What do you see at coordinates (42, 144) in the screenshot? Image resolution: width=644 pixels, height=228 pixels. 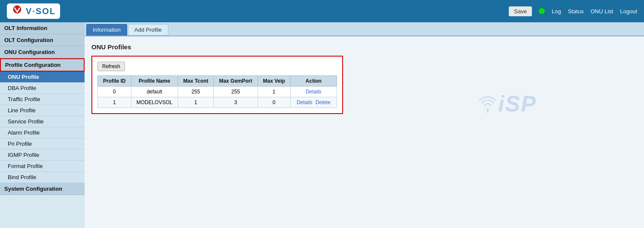 I see `sidebar-item-pri-profile: Pri Profile` at bounding box center [42, 144].